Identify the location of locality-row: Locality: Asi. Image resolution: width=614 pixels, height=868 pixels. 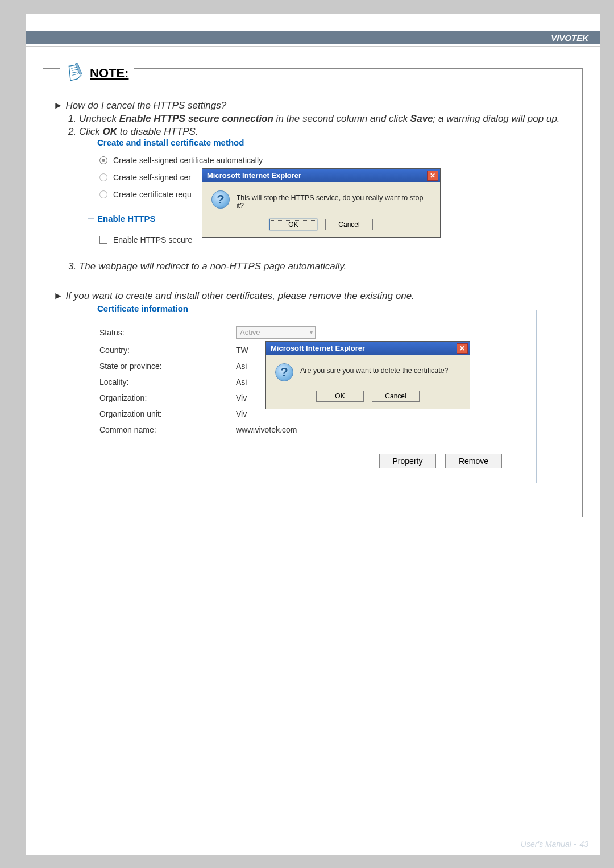
(167, 382).